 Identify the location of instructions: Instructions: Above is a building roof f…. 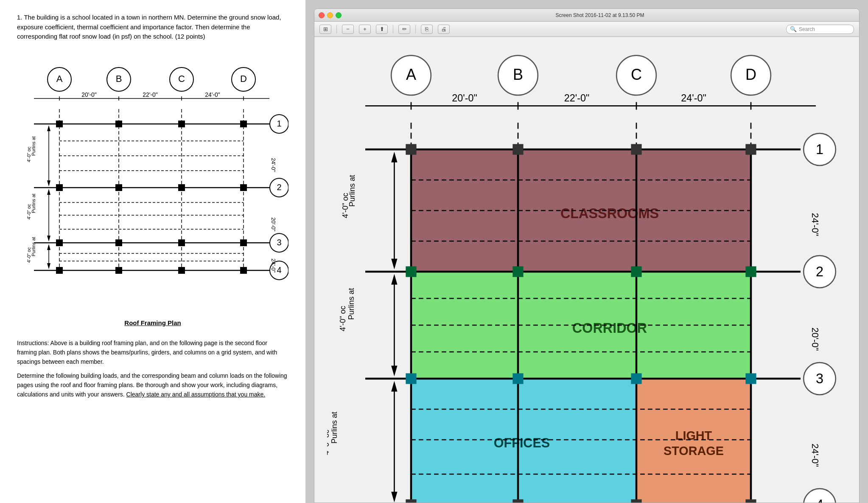
(153, 371).